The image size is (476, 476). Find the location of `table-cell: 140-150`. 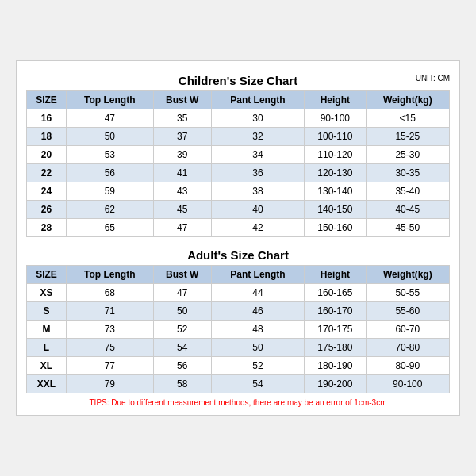

table-cell: 140-150 is located at coordinates (335, 209).